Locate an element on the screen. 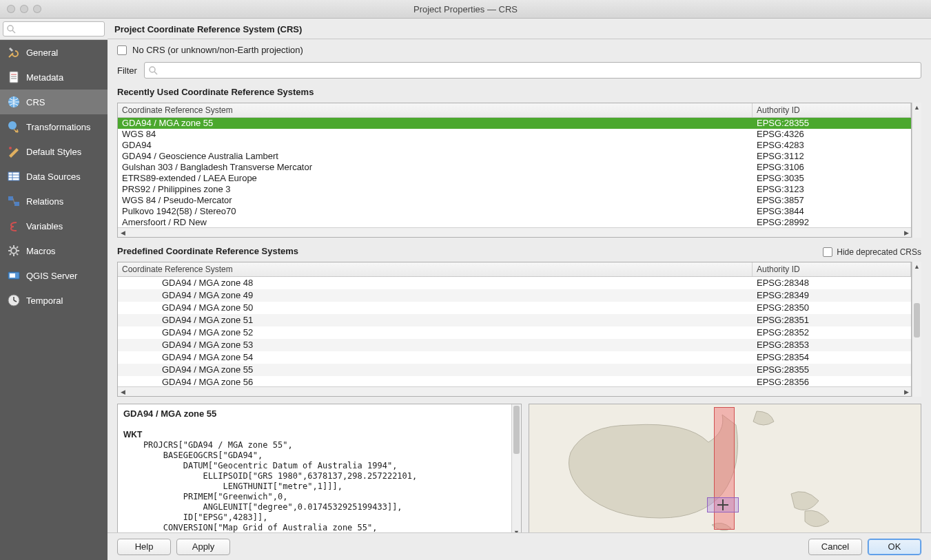 The image size is (931, 560). sidebar-item-qgis-server: QGIS Server is located at coordinates (54, 276).